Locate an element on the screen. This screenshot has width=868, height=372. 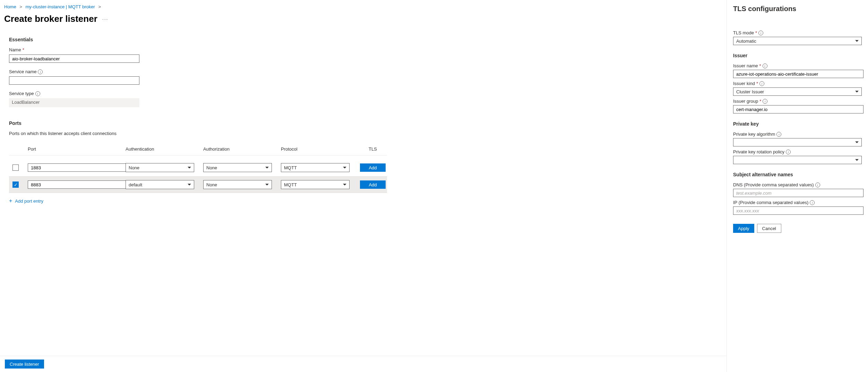
table-row: default None MQTT Add is located at coordinates (198, 185).